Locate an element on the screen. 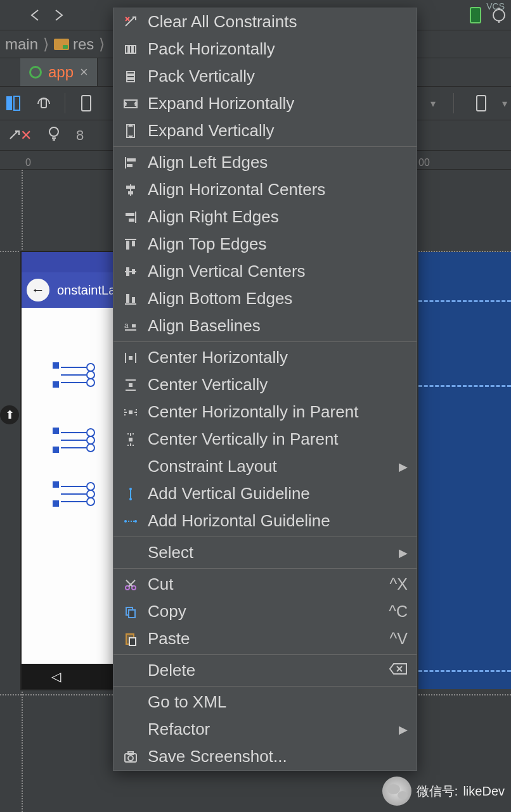 The width and height of the screenshot is (511, 812). breadcrumb-res: res is located at coordinates (84, 44).